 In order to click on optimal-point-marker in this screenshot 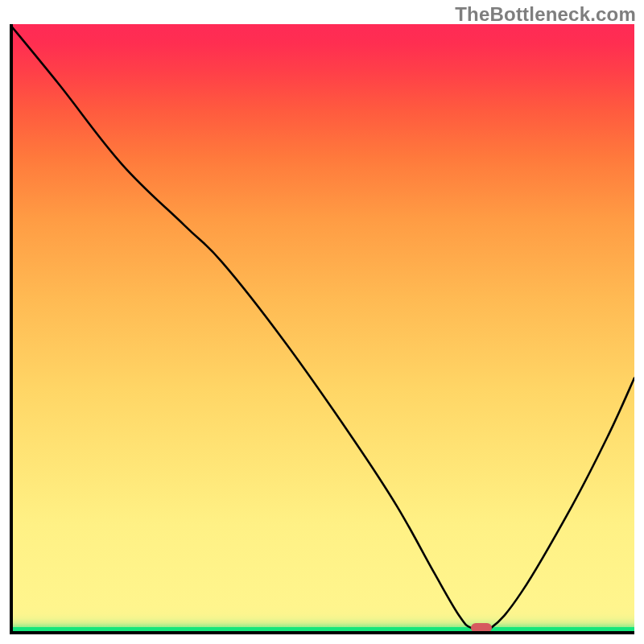, I will do `click(481, 628)`.